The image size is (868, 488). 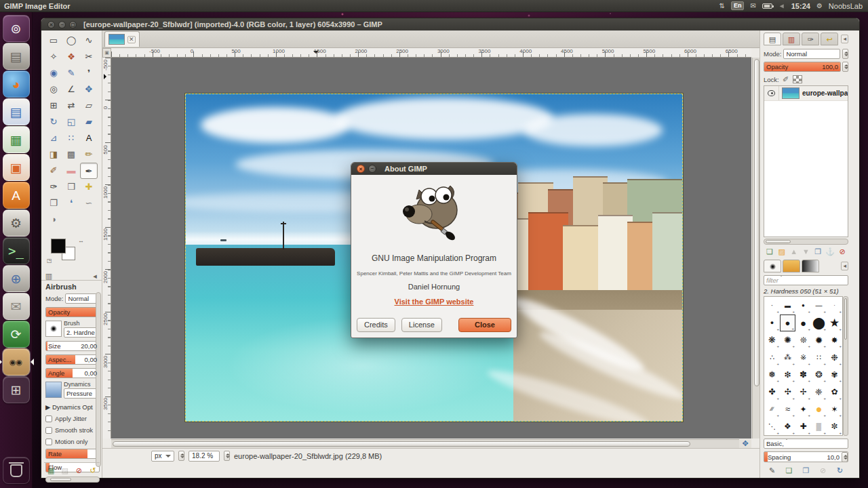 I want to click on battery-icon, so click(x=768, y=6).